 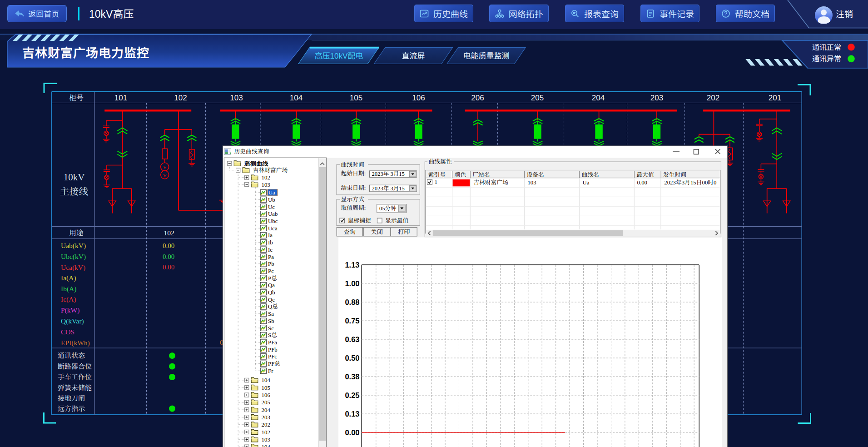 I want to click on svg-text: 0.50, so click(x=352, y=358).